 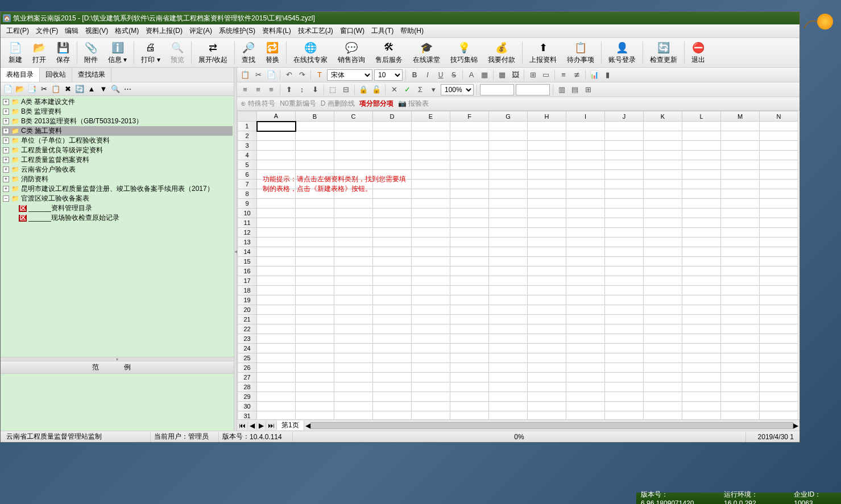 What do you see at coordinates (247, 252) in the screenshot?
I see `row-14: 14` at bounding box center [247, 252].